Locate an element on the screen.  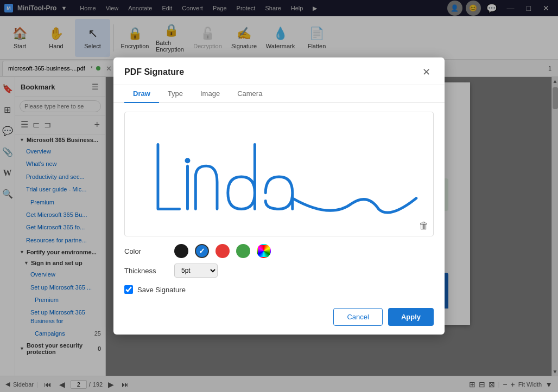
save-signature-row: Save Signature is located at coordinates (279, 290).